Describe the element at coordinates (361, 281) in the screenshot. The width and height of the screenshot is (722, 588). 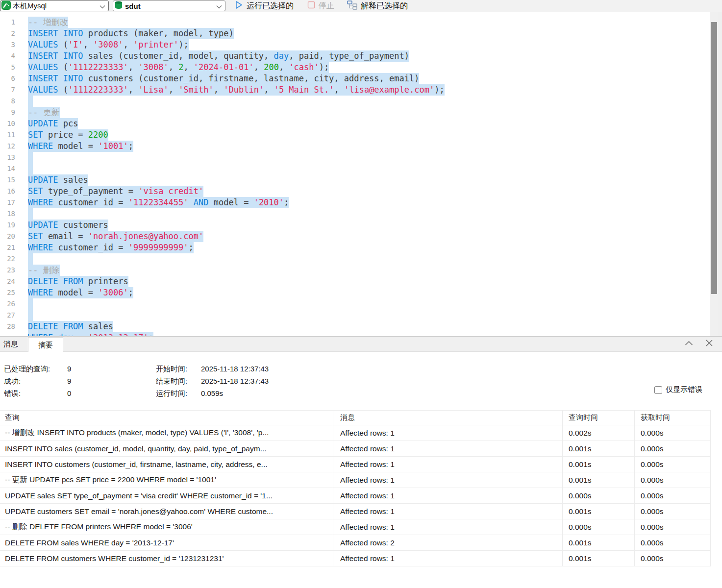
I see `code-line: 24DELETE FROM printers` at that location.